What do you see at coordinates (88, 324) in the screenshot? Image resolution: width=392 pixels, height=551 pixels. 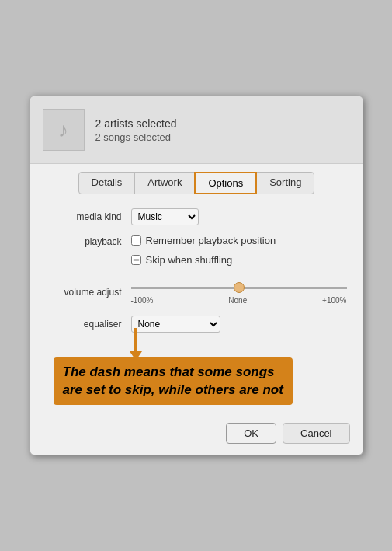 I see `equaliser-label: equaliser` at bounding box center [88, 324].